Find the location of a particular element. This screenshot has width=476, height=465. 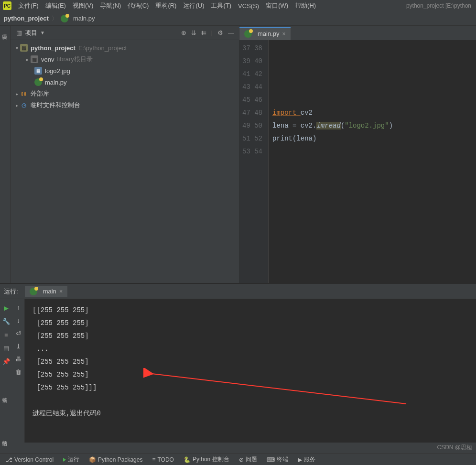

breadcrumb-project: python_project is located at coordinates (26, 18).